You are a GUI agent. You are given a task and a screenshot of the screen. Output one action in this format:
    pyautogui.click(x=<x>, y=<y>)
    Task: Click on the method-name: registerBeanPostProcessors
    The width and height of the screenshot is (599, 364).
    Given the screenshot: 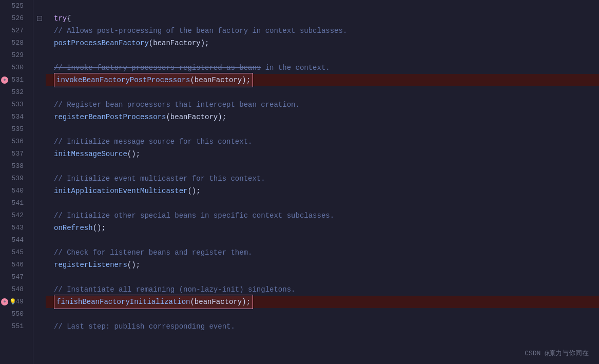 What is the action you would take?
    pyautogui.click(x=110, y=117)
    